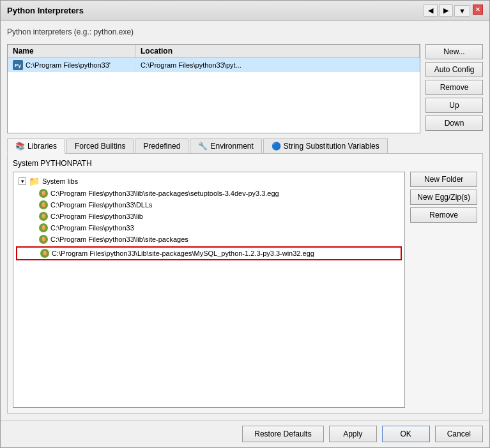  What do you see at coordinates (209, 216) in the screenshot?
I see `lib-item-2: 🥚 C:\Program Files\python33\lib` at bounding box center [209, 216].